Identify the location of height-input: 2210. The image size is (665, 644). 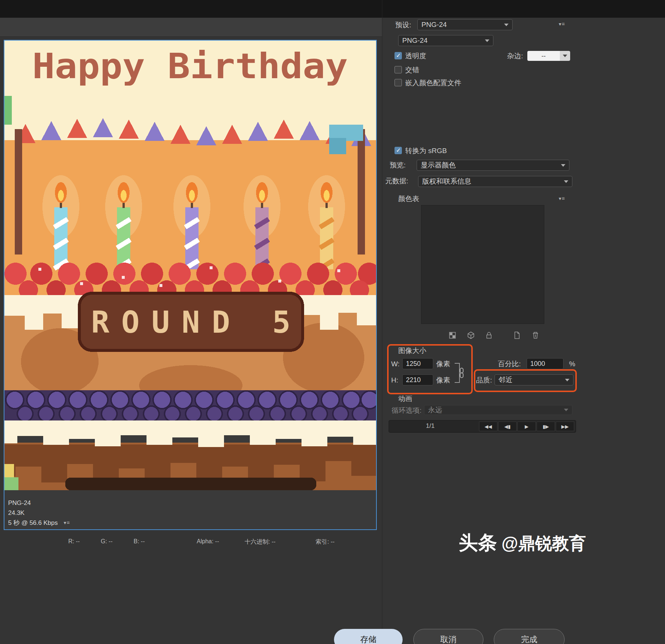
(418, 380).